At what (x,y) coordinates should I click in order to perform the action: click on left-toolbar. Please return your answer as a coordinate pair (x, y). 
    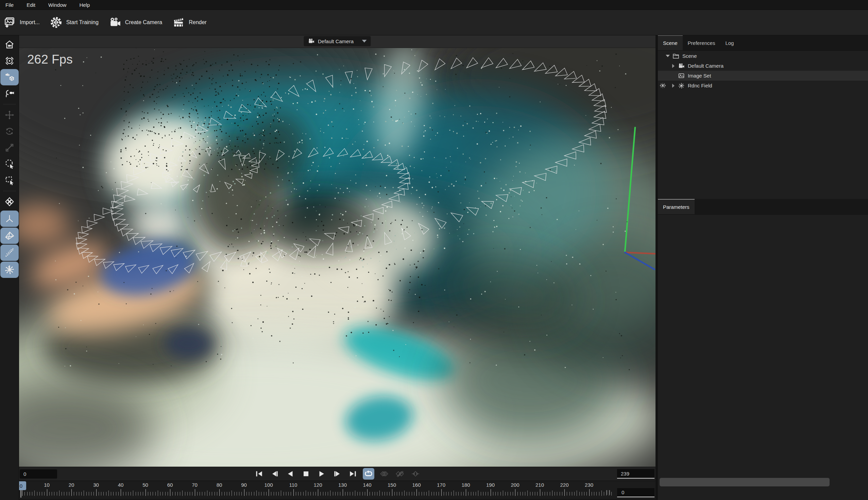
    Looking at the image, I should click on (10, 268).